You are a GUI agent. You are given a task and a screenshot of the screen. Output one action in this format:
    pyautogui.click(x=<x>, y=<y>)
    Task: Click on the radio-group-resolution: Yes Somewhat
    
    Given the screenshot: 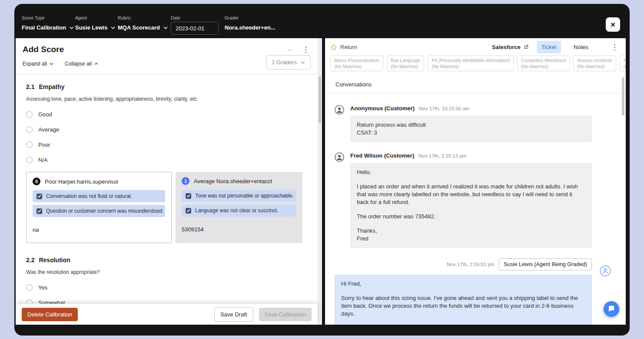 What is the action you would take?
    pyautogui.click(x=167, y=294)
    